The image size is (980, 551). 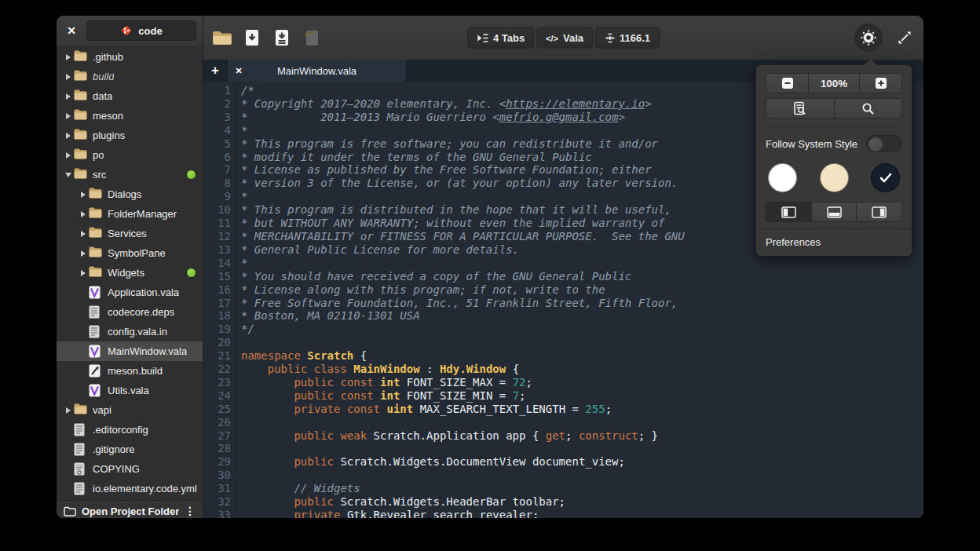 What do you see at coordinates (782, 177) in the screenshot?
I see `style-swatch-light` at bounding box center [782, 177].